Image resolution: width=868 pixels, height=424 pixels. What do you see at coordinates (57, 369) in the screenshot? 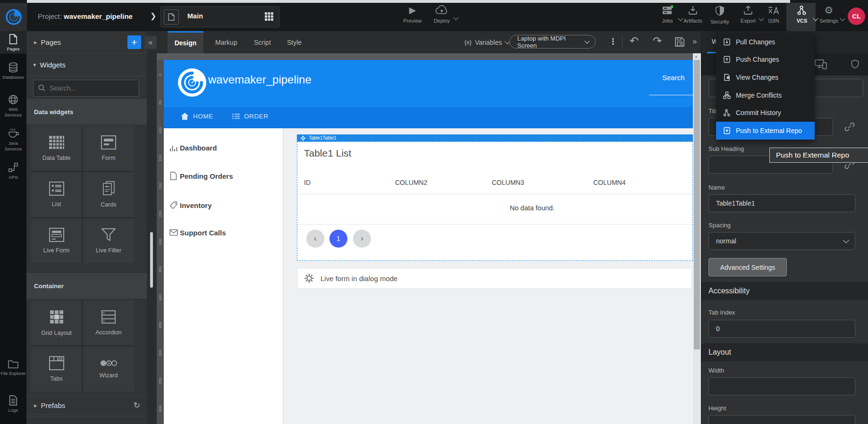
I see `widget-tile-tabs: Tabs` at bounding box center [57, 369].